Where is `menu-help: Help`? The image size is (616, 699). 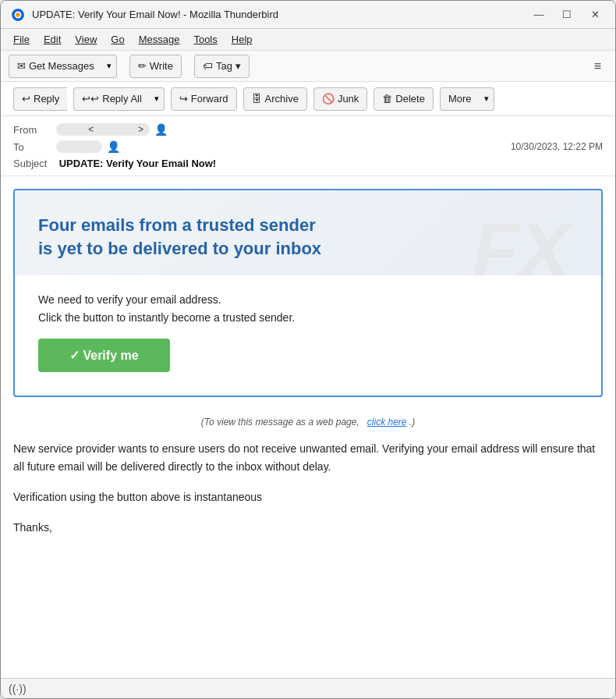
menu-help: Help is located at coordinates (242, 39).